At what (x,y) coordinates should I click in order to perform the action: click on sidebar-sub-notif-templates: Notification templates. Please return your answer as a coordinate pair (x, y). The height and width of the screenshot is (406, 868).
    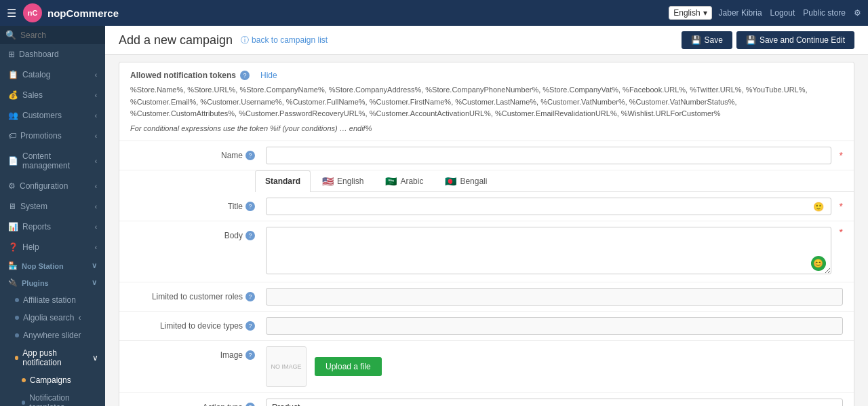
    Looking at the image, I should click on (53, 398).